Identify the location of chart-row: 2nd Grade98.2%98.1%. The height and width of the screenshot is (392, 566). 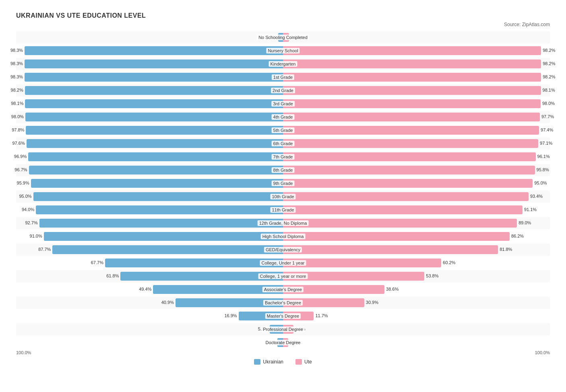
(283, 90).